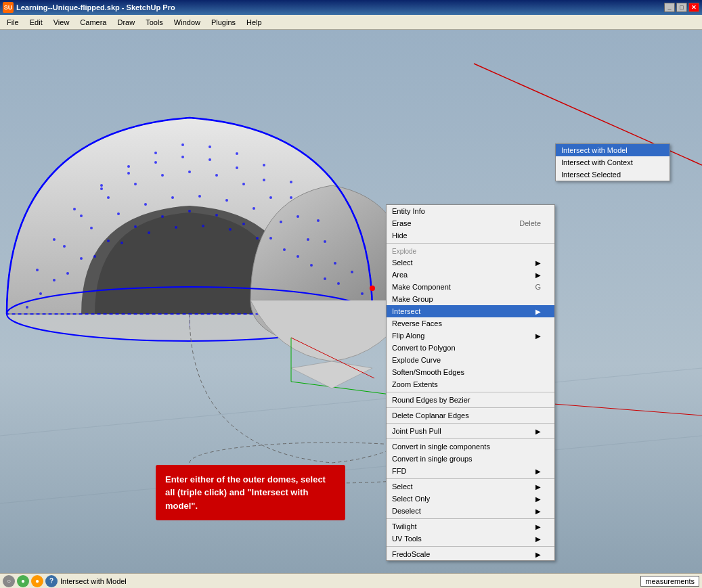  Describe the element at coordinates (470, 471) in the screenshot. I see `ctx-ffd: FFD ▶` at that location.